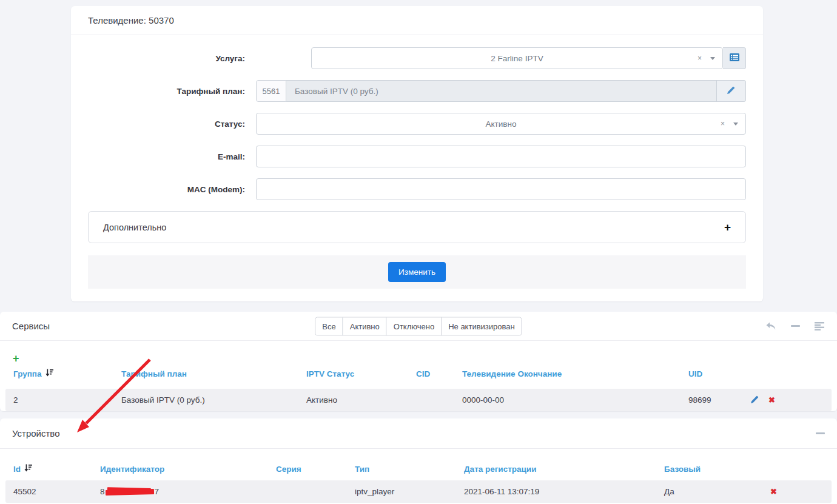 This screenshot has width=837, height=504. I want to click on tariff-row: Тарифный план: 5561 Базовый IPTV (0 руб.…, so click(417, 91).